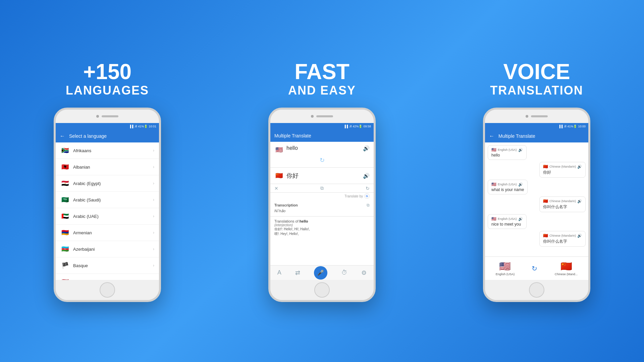 The height and width of the screenshot is (362, 644). Describe the element at coordinates (298, 273) in the screenshot. I see `swap-lang-icon: ⇄` at that location.